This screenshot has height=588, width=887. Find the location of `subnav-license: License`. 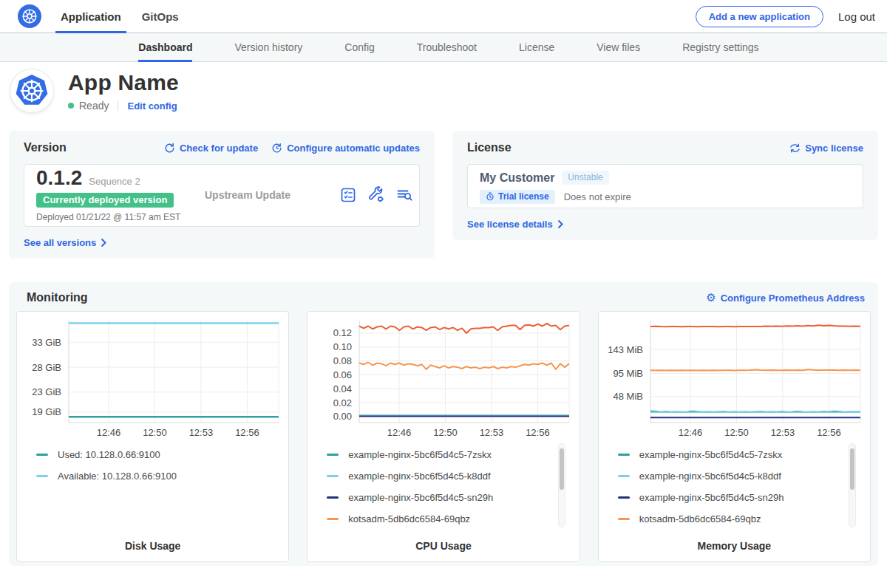

subnav-license: License is located at coordinates (537, 47).